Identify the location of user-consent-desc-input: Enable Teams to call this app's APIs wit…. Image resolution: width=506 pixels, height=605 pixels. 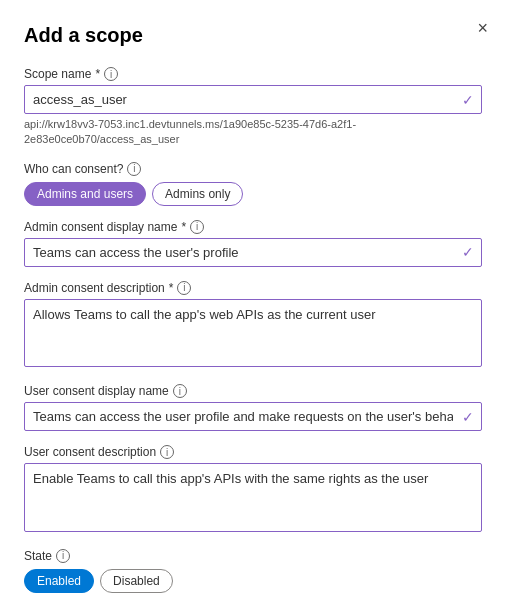
(253, 498).